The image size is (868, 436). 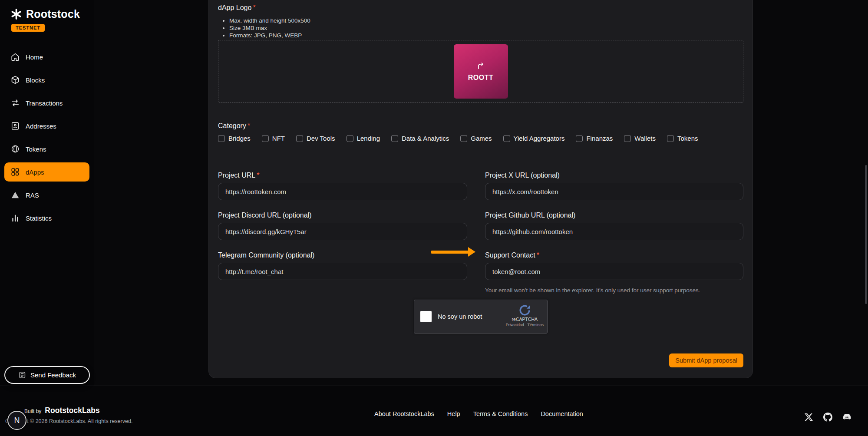 What do you see at coordinates (321, 138) in the screenshot?
I see `category-option-label: Dev Tools` at bounding box center [321, 138].